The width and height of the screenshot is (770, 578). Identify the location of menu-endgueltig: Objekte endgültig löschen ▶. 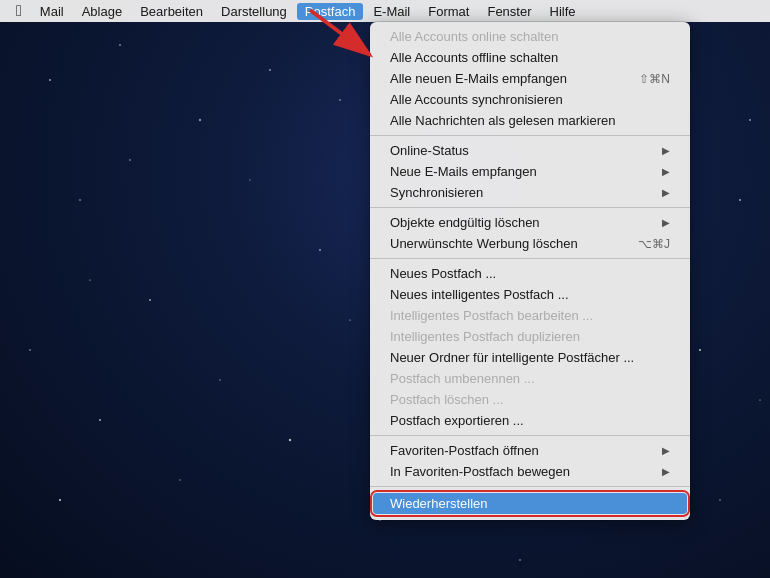
(530, 222).